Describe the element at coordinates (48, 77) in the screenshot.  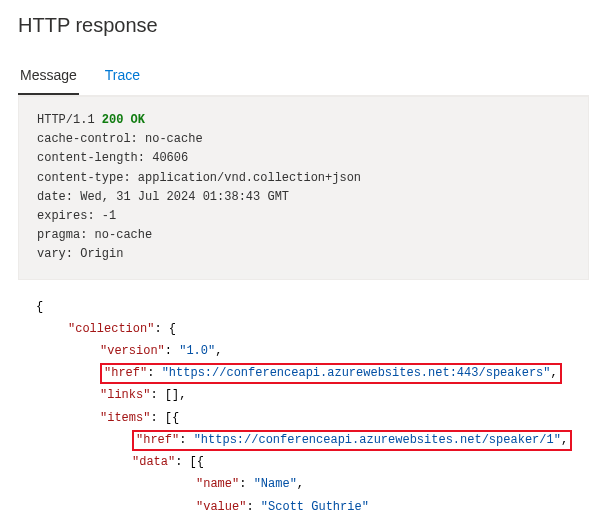
I see `tab-message: Message` at that location.